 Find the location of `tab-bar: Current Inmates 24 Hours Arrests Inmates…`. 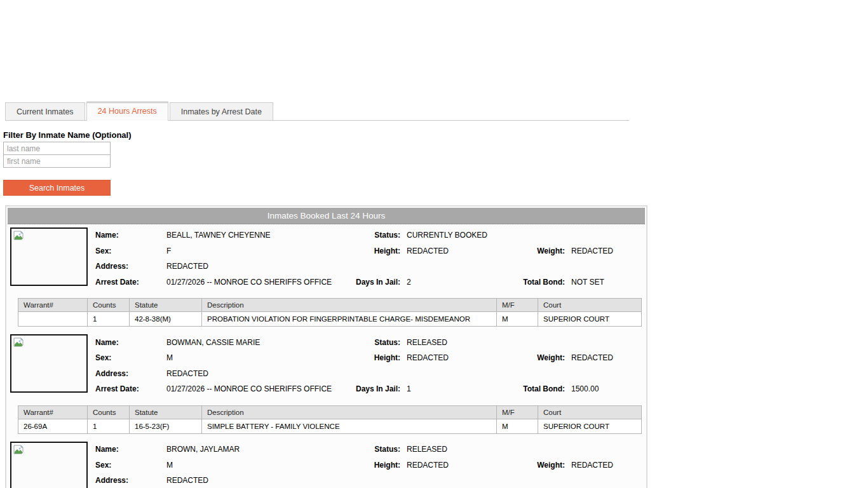

tab-bar: Current Inmates 24 Hours Arrests Inmates… is located at coordinates (317, 111).